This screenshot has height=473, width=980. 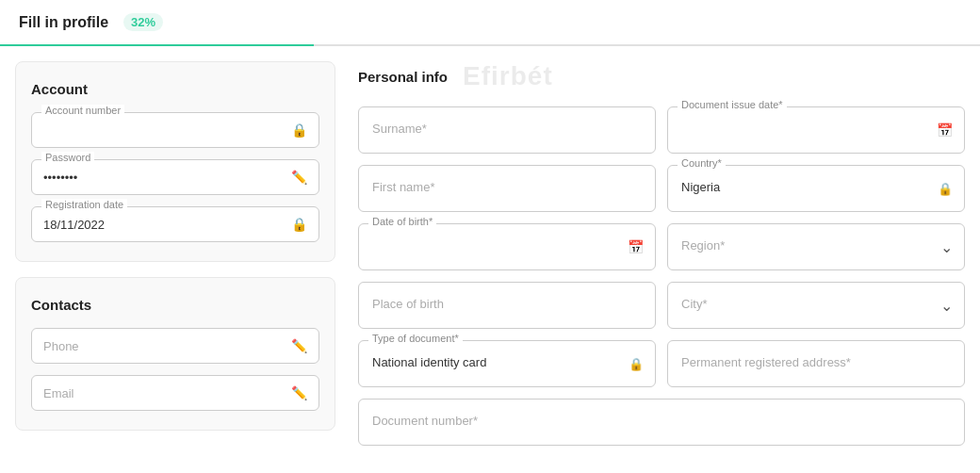 What do you see at coordinates (83, 110) in the screenshot?
I see `account-number-label: Account number` at bounding box center [83, 110].